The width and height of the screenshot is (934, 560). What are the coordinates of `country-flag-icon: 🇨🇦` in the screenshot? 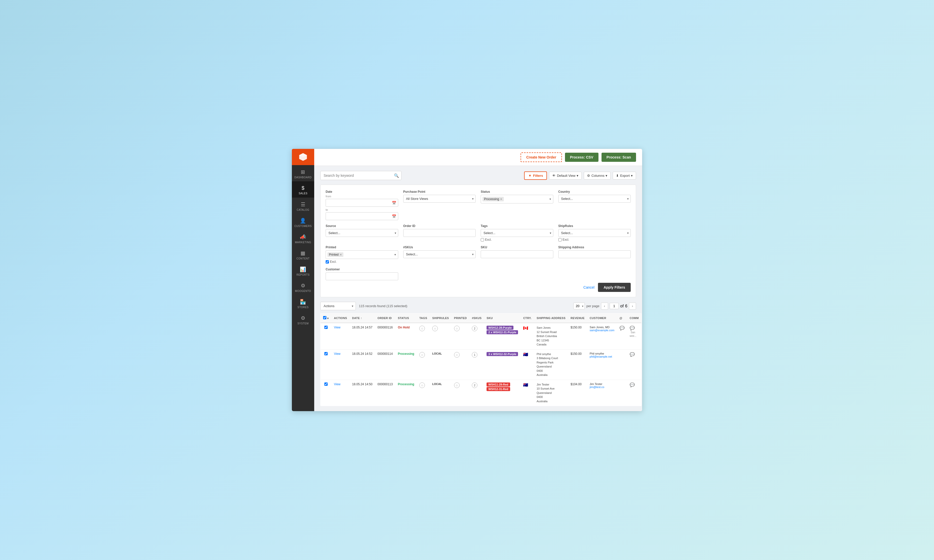 It's located at (526, 328).